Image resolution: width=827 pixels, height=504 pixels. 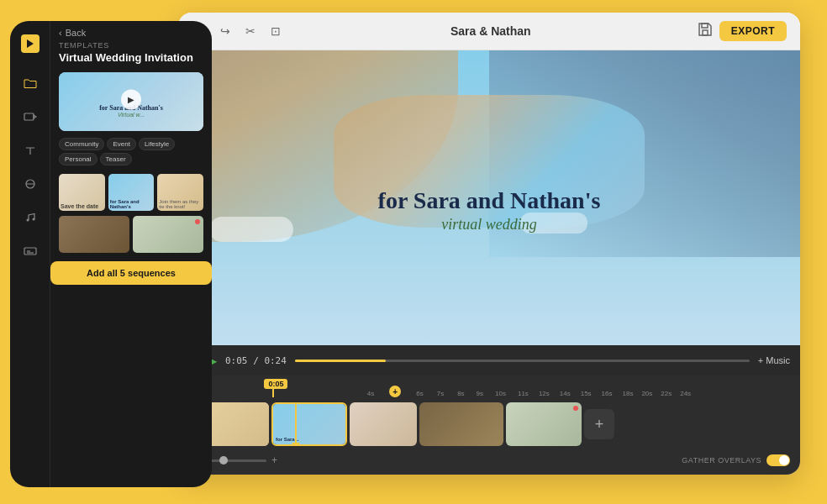 I want to click on progress-bar-fill, so click(x=340, y=361).